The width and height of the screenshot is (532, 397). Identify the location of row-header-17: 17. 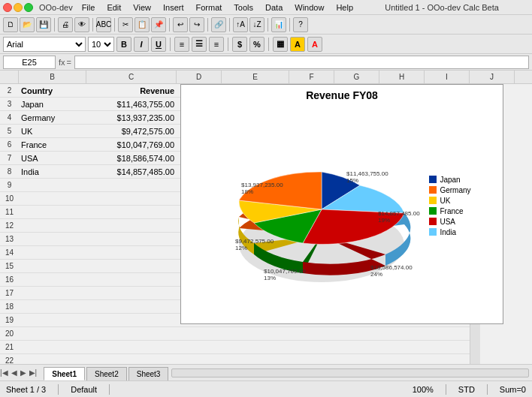
(9, 293).